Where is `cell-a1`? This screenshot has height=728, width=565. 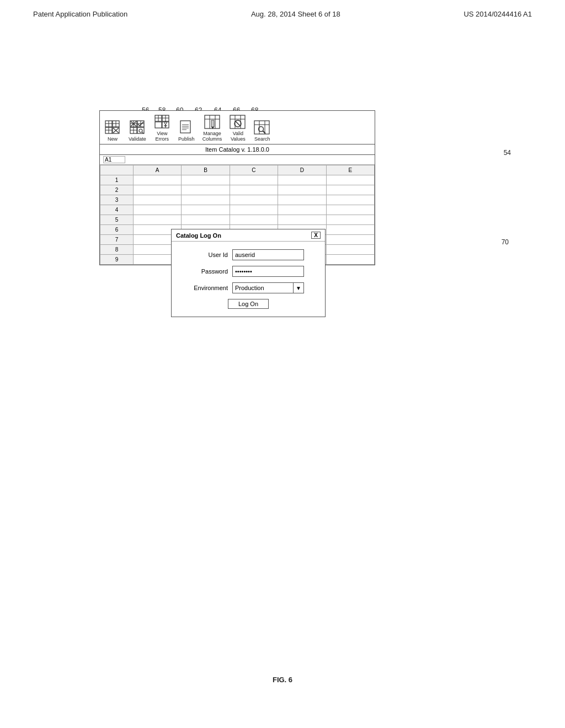 cell-a1 is located at coordinates (158, 180).